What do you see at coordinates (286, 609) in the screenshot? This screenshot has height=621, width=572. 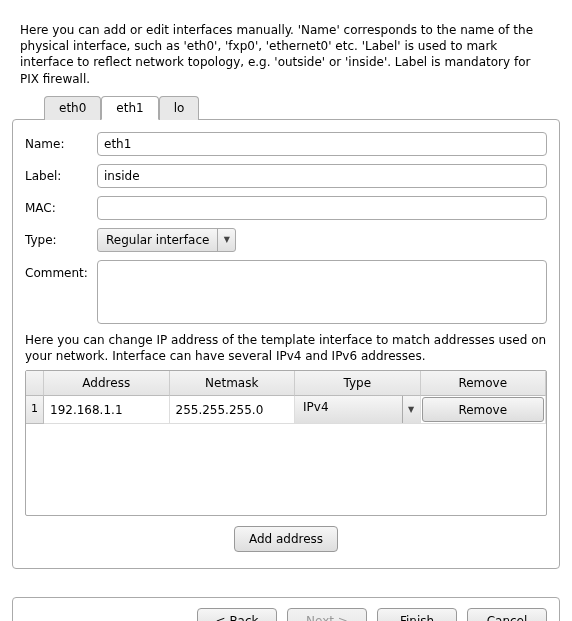 I see `wizard-button-bar: < Back Next > Finish Cancel` at bounding box center [286, 609].